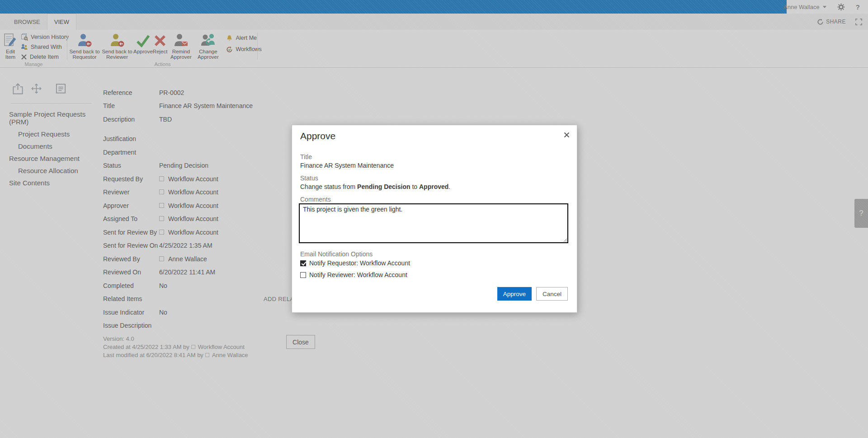  I want to click on dialog-status-label: Status, so click(309, 178).